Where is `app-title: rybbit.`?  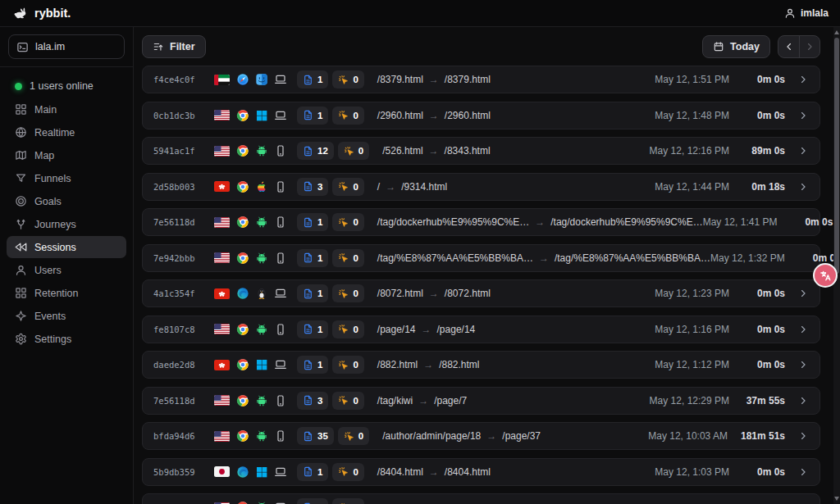 app-title: rybbit. is located at coordinates (52, 13).